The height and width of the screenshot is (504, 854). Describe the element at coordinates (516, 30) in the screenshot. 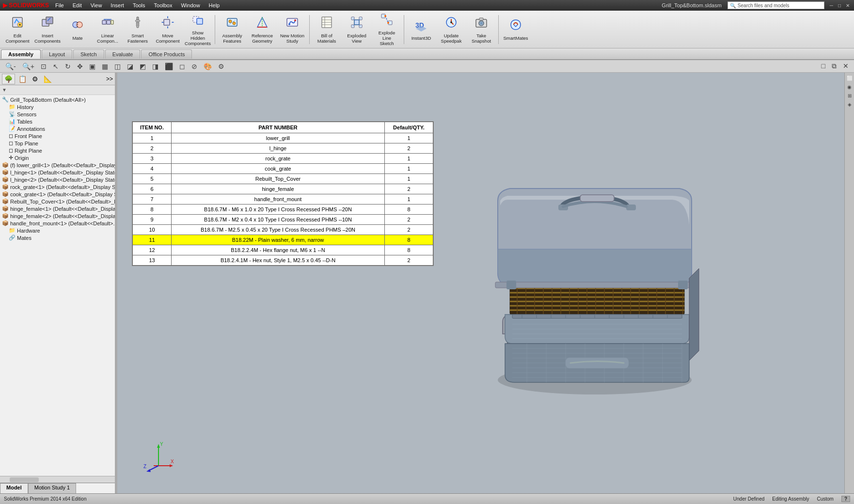

I see `smartmates-button: SmartMates` at that location.